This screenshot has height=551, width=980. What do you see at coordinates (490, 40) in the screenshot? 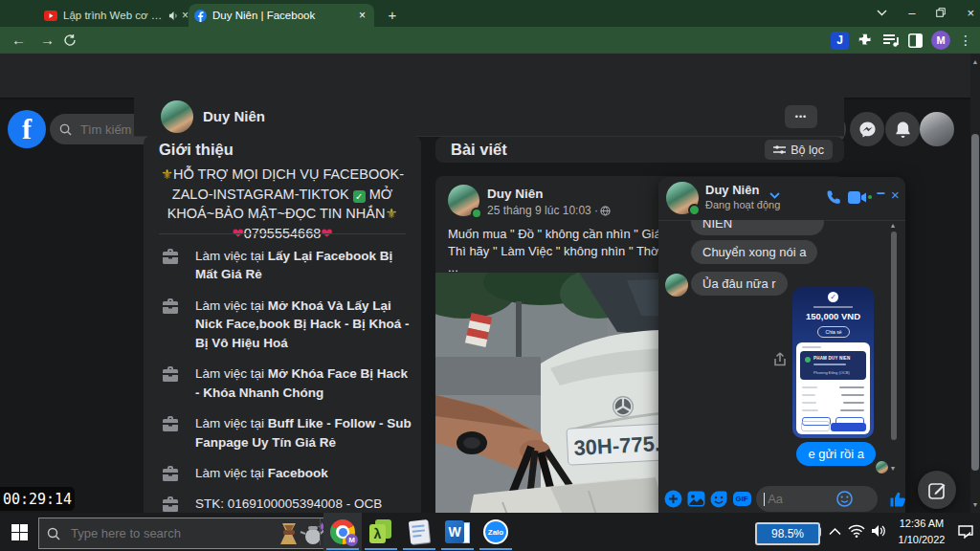
I see `browser-toolbar: ← → facebook.com/PhamDuyNien.dvfb ☆ J M …` at bounding box center [490, 40].